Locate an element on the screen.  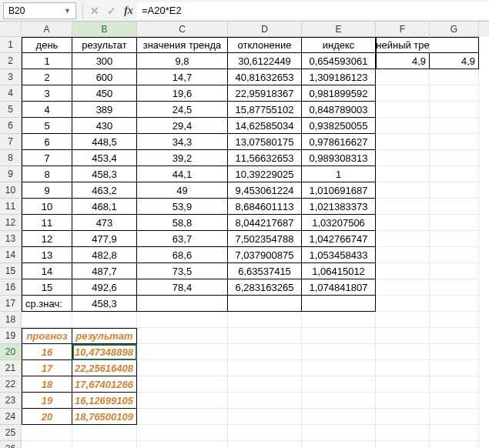
fx-icon: fx is located at coordinates (129, 11).